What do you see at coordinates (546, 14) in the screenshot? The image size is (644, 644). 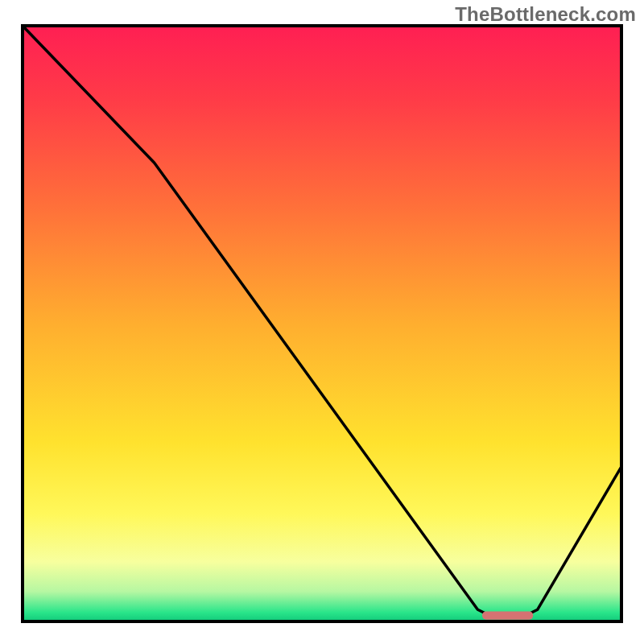 I see `watermark-text: TheBottleneck.com` at bounding box center [546, 14].